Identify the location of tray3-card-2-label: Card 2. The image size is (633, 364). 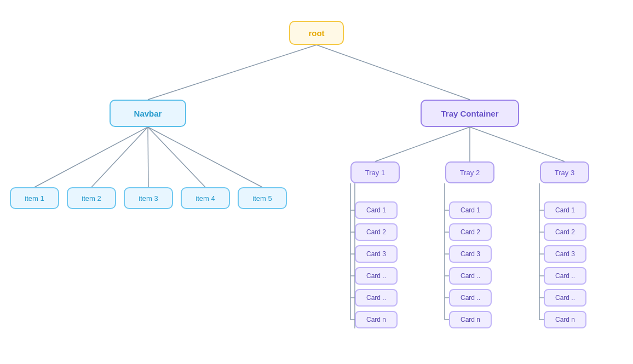
(565, 232).